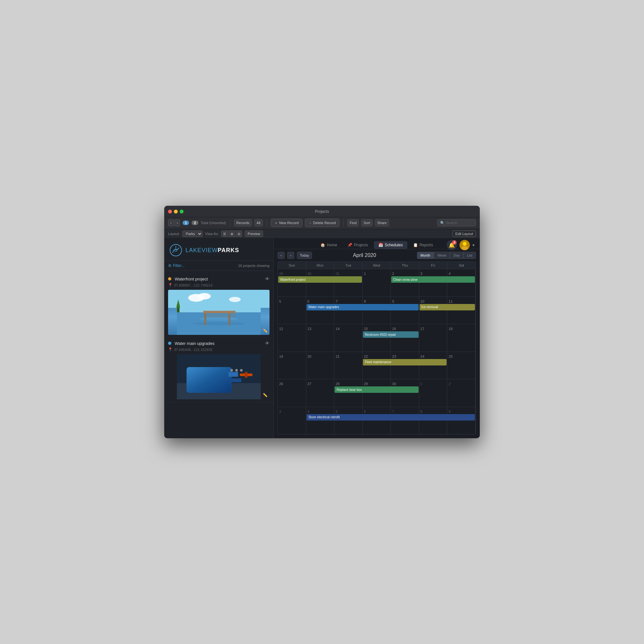 This screenshot has height=644, width=644. I want to click on tab-home: 🏠 Home, so click(329, 245).